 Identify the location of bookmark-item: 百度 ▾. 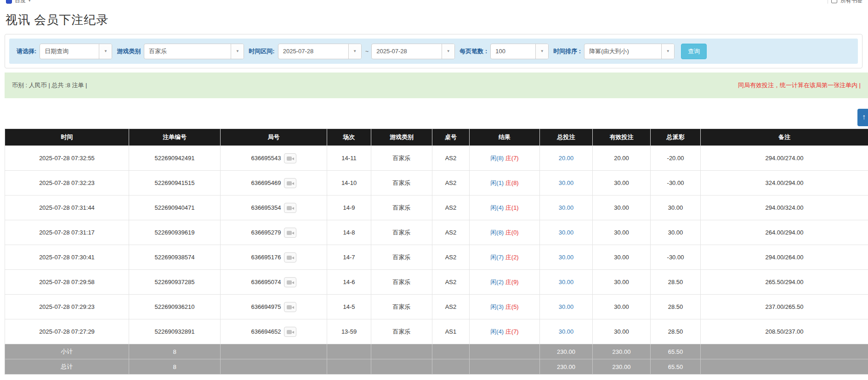
(18, 2).